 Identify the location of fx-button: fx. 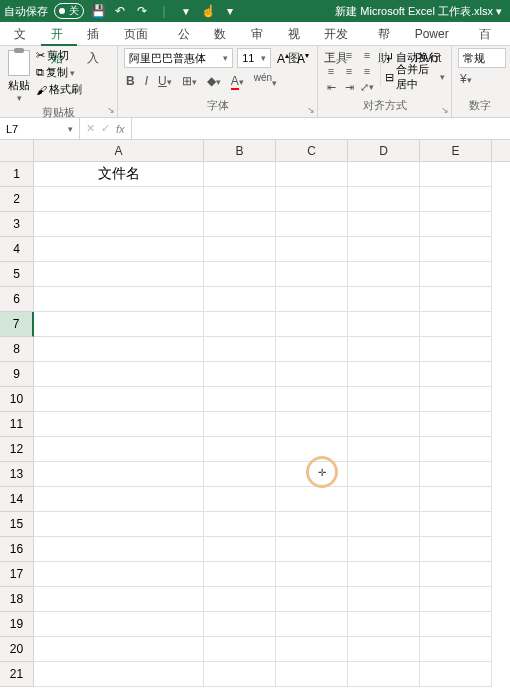
(120, 129).